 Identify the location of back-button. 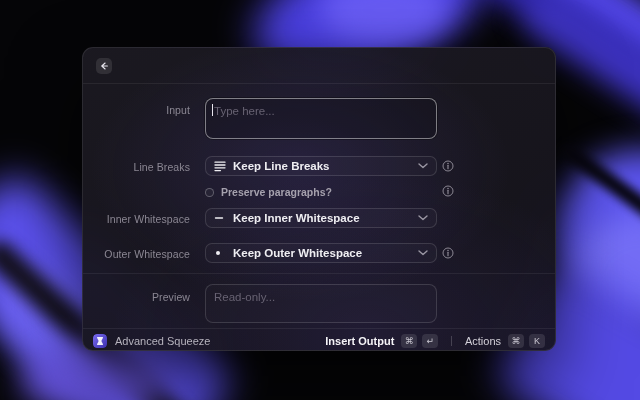
(104, 66).